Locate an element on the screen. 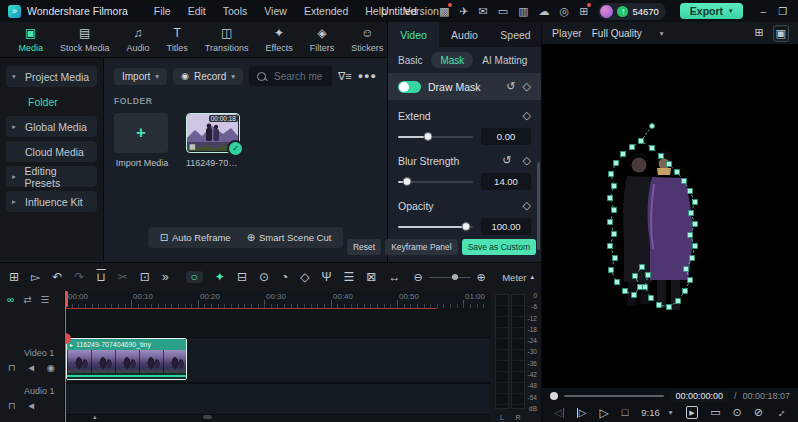 The width and height of the screenshot is (798, 422). menu-tools: Tools is located at coordinates (236, 11).